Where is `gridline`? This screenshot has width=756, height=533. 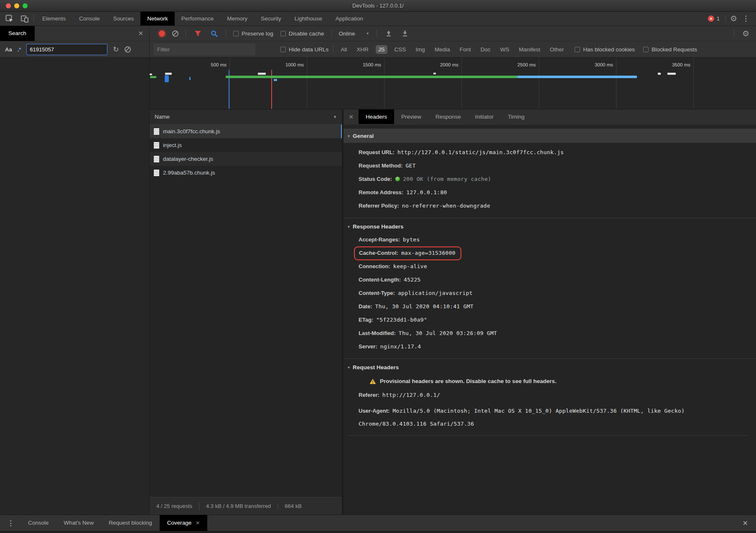
gridline is located at coordinates (307, 84).